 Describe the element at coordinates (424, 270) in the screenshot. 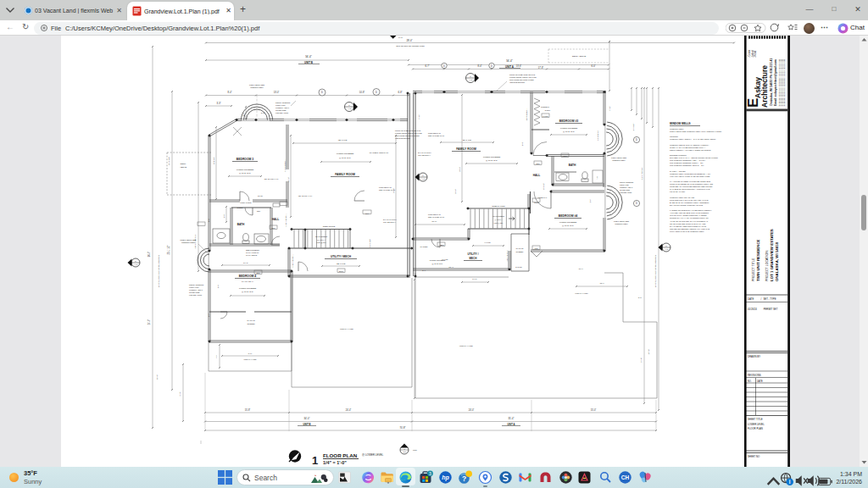

I see `svg-text: -2'-4"` at that location.